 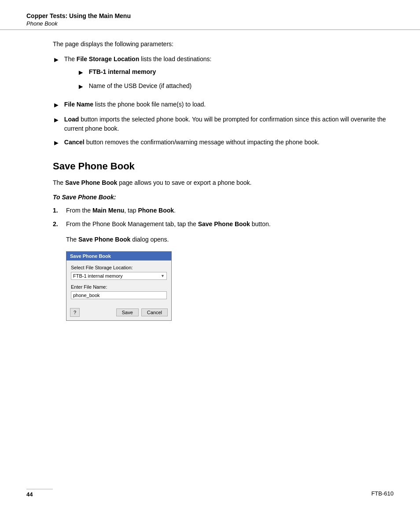 I want to click on list-item: ► The File Storage Location lists the lo…, so click(x=223, y=75).